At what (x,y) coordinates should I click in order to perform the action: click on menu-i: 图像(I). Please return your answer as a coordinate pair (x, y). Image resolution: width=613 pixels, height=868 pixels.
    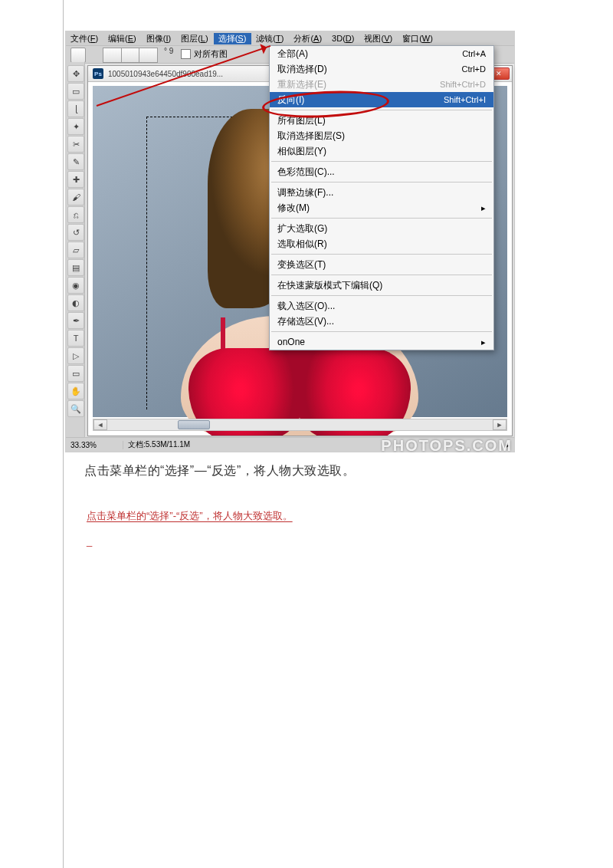
    Looking at the image, I should click on (159, 38).